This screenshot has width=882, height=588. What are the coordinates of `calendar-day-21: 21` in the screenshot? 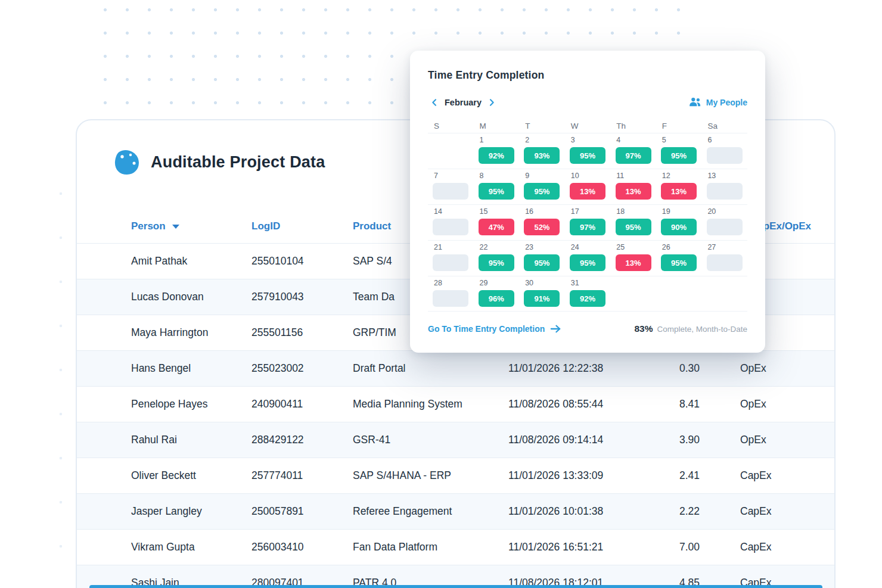 It's located at (451, 259).